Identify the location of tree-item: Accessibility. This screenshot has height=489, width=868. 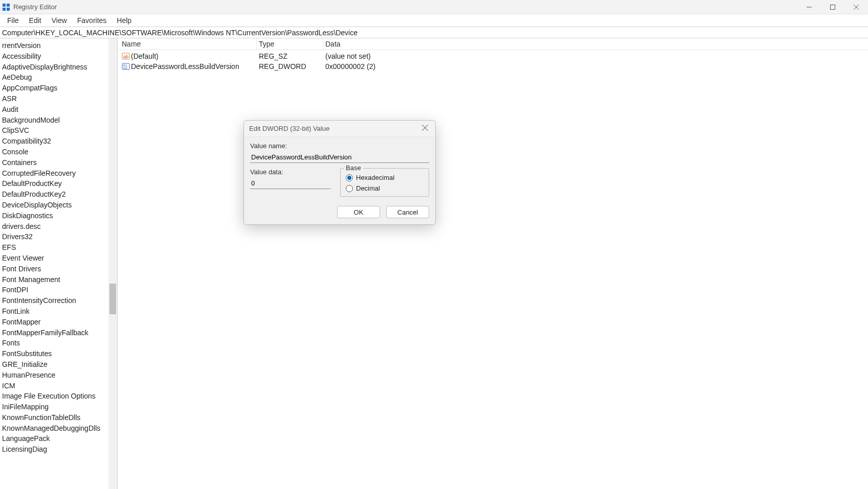
(58, 56).